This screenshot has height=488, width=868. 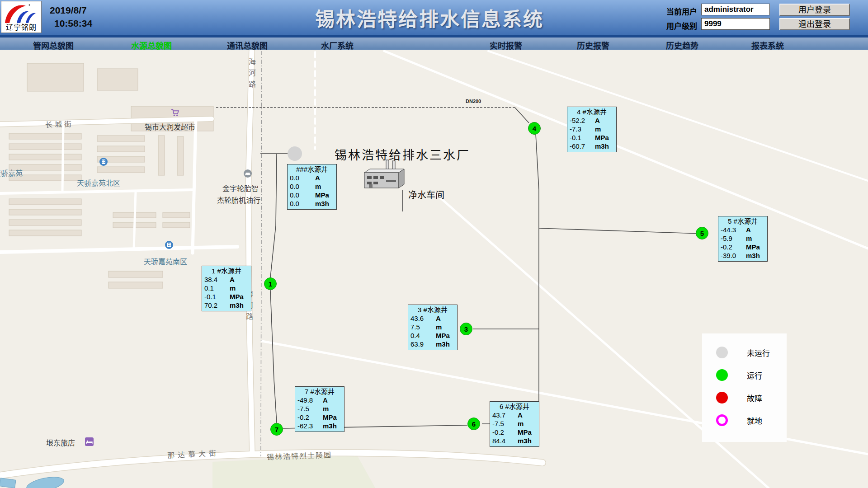 I want to click on running-status-icon, so click(x=722, y=375).